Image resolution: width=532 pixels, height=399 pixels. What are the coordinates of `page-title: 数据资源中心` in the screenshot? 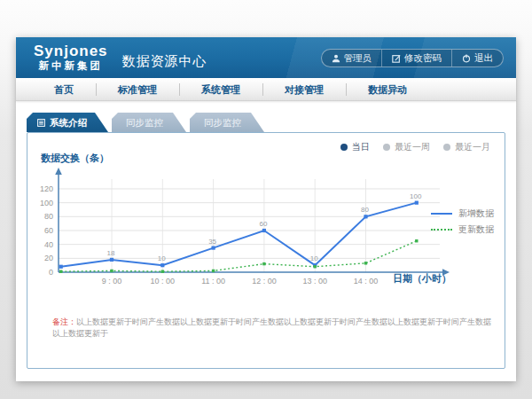 It's located at (165, 62).